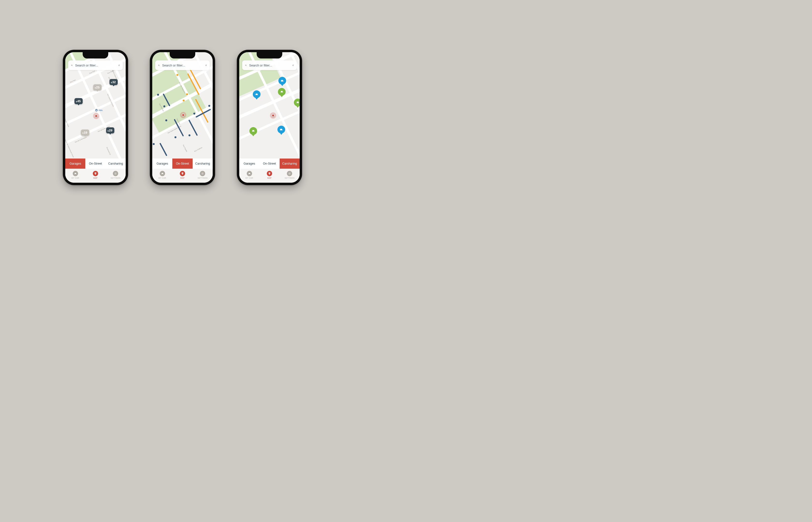 This screenshot has height=522, width=812. Describe the element at coordinates (257, 94) in the screenshot. I see `car-plug-icon` at that location.